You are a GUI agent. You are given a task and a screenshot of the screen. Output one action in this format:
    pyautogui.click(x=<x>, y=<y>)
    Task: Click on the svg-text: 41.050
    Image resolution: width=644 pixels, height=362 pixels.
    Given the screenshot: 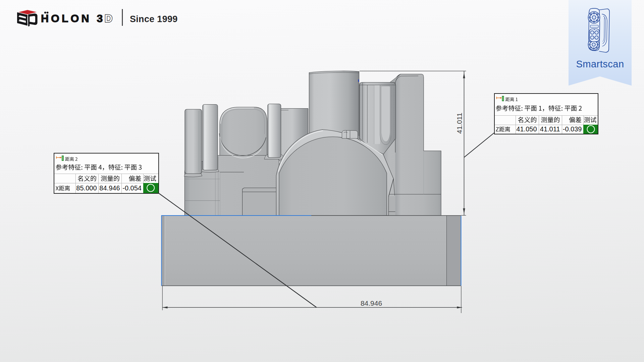 What is the action you would take?
    pyautogui.click(x=527, y=129)
    